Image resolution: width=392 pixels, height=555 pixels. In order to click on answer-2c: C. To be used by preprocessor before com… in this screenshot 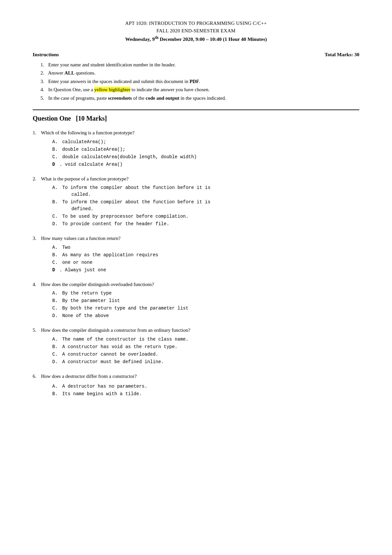, I will do `click(206, 216)`.